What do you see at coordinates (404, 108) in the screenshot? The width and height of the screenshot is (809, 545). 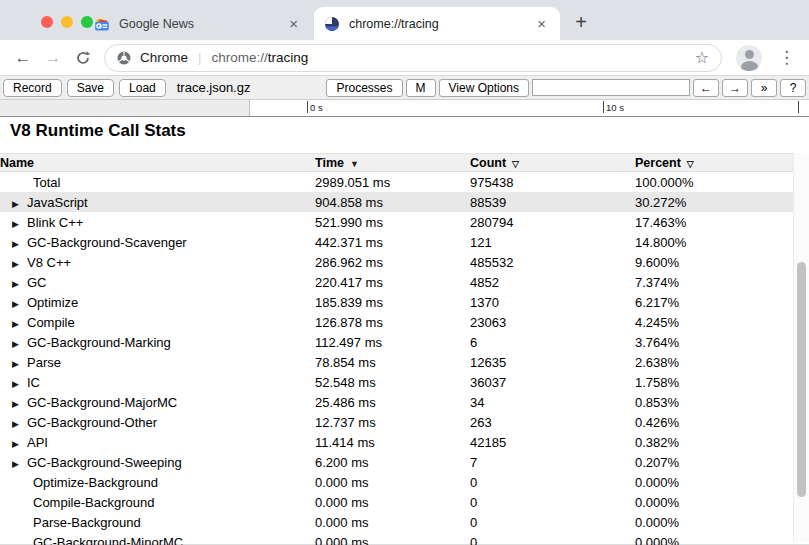 I see `timeline-ruler: 0 s 10 s` at bounding box center [404, 108].